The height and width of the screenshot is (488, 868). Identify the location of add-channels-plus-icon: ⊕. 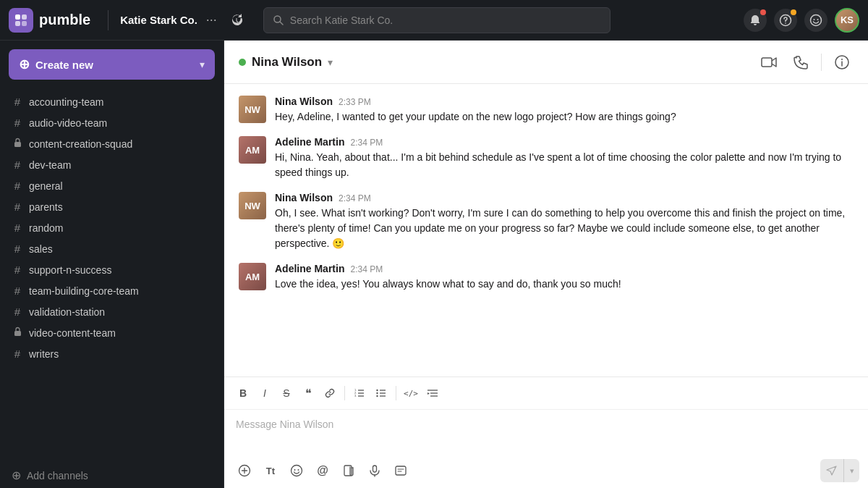
(16, 475).